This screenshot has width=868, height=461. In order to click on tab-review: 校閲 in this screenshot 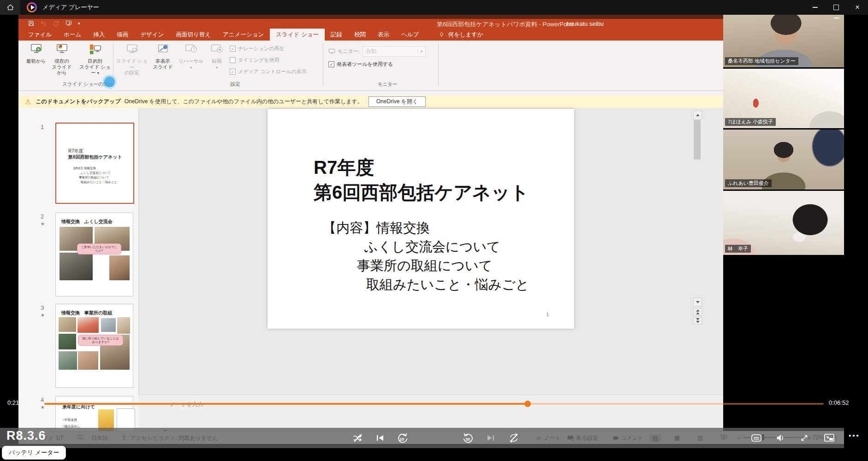, I will do `click(360, 35)`.